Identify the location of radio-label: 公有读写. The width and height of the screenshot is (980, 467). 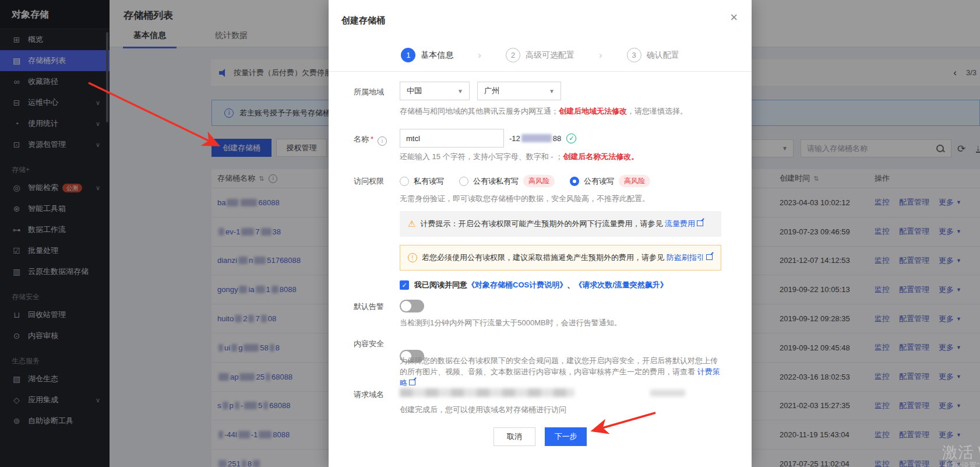
(599, 181).